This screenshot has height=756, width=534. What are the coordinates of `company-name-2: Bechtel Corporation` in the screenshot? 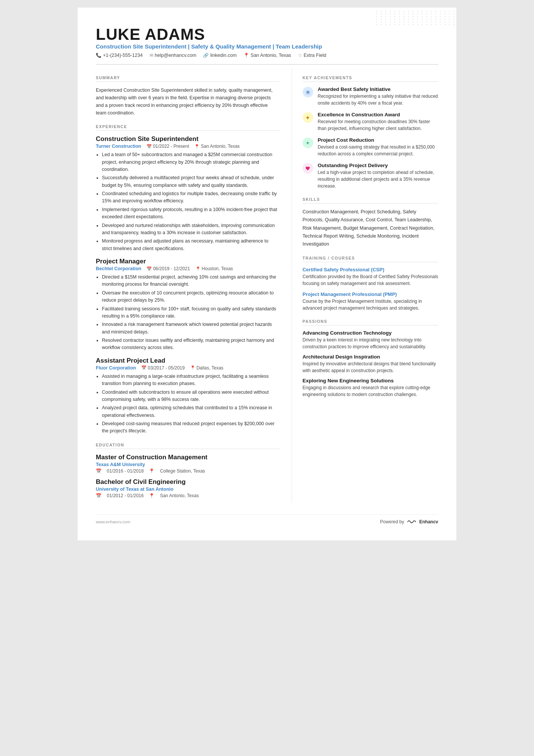 It's located at (119, 269).